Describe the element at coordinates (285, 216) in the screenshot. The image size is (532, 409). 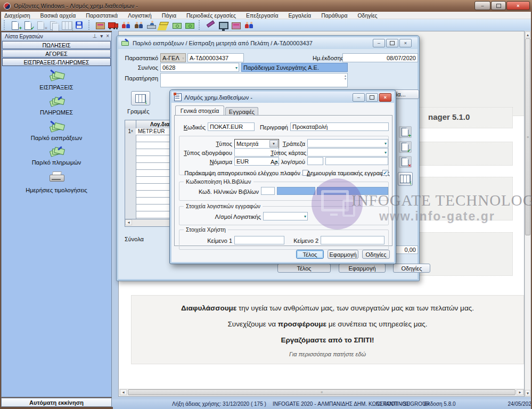
I see `accounting-accounts-combo: ▾` at that location.